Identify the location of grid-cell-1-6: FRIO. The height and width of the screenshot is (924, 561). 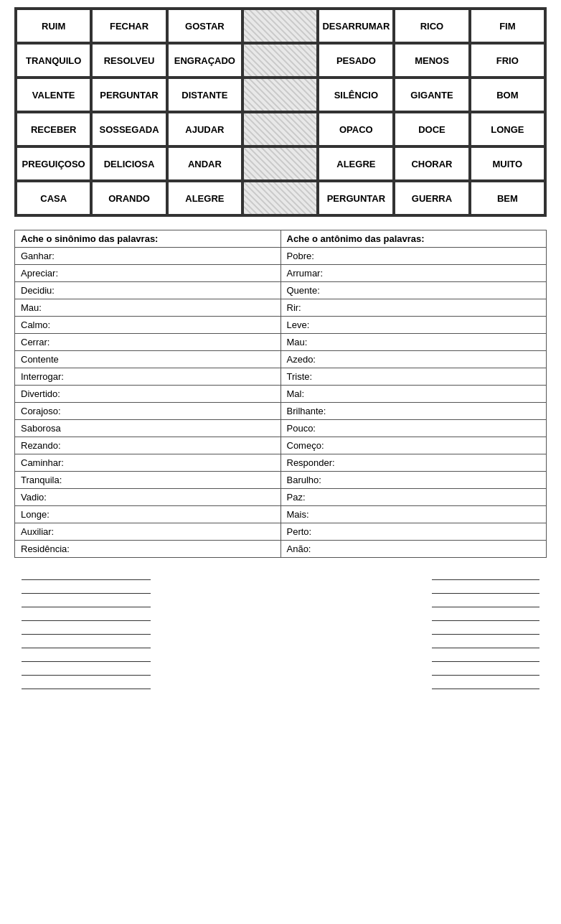
(508, 60).